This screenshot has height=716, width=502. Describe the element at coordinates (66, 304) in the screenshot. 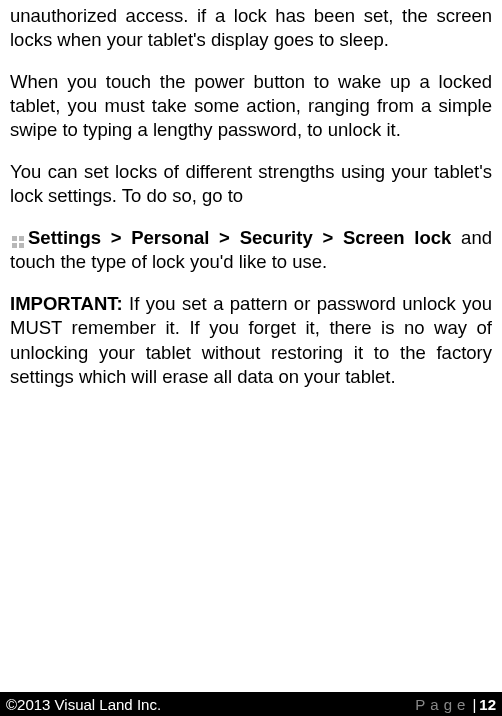

I see `important-label: IMPORTANT:` at that location.